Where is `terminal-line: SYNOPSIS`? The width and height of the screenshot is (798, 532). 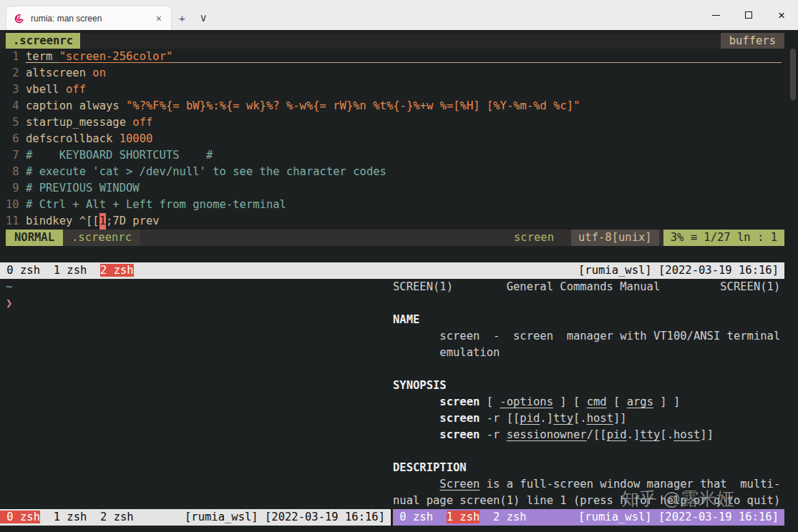
terminal-line: SYNOPSIS is located at coordinates (588, 386).